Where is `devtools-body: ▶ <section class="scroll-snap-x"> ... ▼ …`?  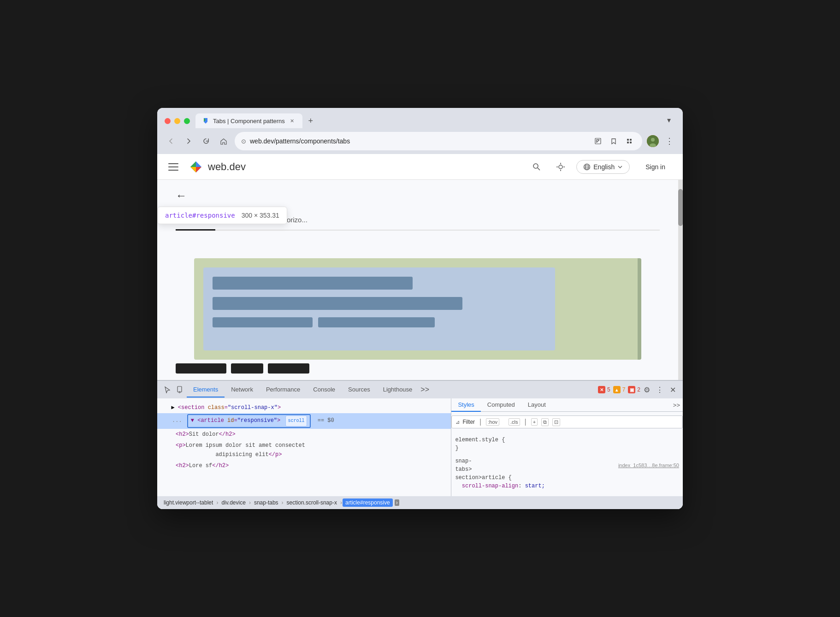 devtools-body: ▶ <section class="scroll-snap-x"> ... ▼ … is located at coordinates (420, 447).